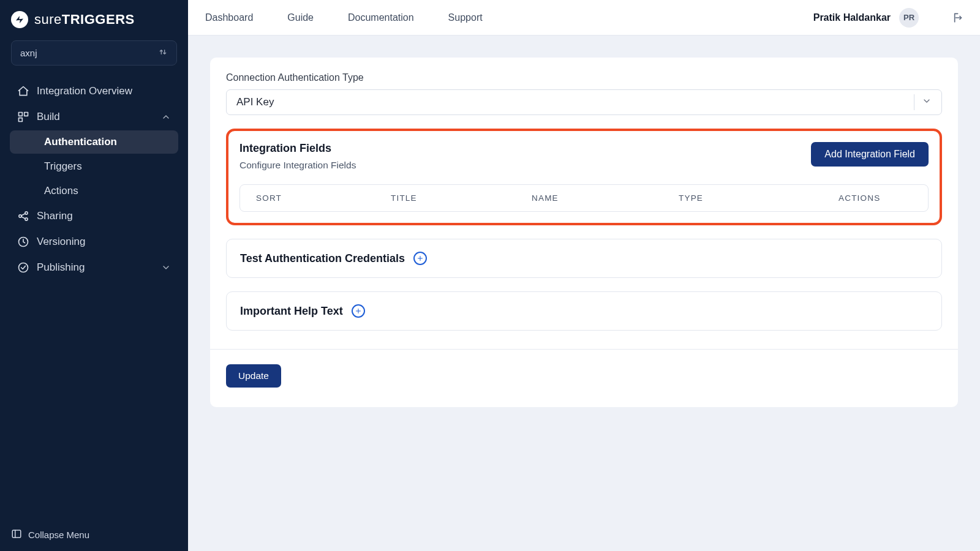 Image resolution: width=980 pixels, height=551 pixels. What do you see at coordinates (298, 165) in the screenshot?
I see `integration-fields-subtitle: Configure Integration Fields` at bounding box center [298, 165].